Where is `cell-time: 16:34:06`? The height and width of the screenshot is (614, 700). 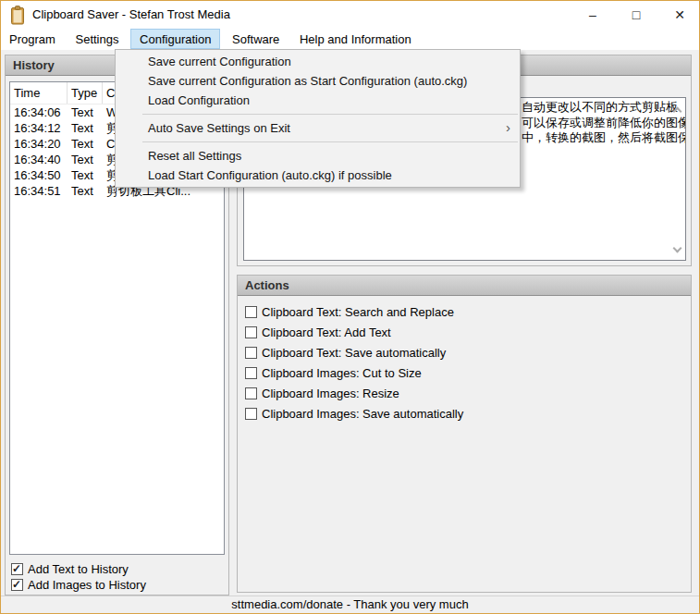
cell-time: 16:34:06 is located at coordinates (39, 113).